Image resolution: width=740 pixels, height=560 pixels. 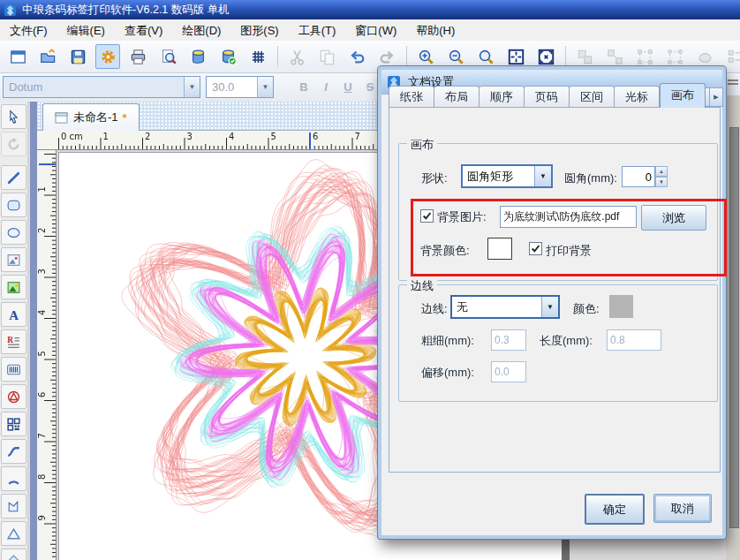 What do you see at coordinates (198, 57) in the screenshot?
I see `database-icon` at bounding box center [198, 57].